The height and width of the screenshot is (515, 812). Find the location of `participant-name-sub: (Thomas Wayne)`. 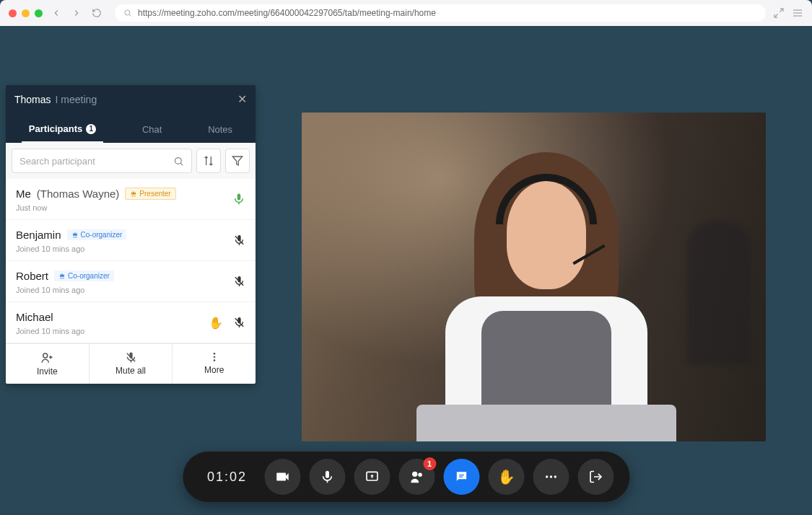

participant-name-sub: (Thomas Wayne) is located at coordinates (78, 193).